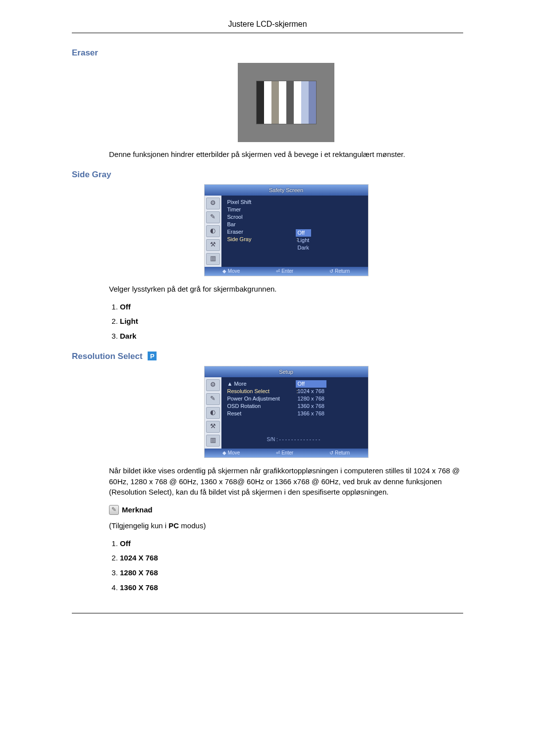 The width and height of the screenshot is (535, 756). Describe the element at coordinates (268, 356) in the screenshot. I see `resolution-heading: Resolution Select P` at that location.